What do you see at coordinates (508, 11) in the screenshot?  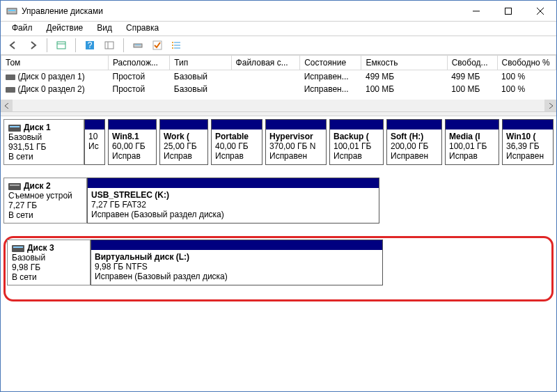 I see `maximize-button` at bounding box center [508, 11].